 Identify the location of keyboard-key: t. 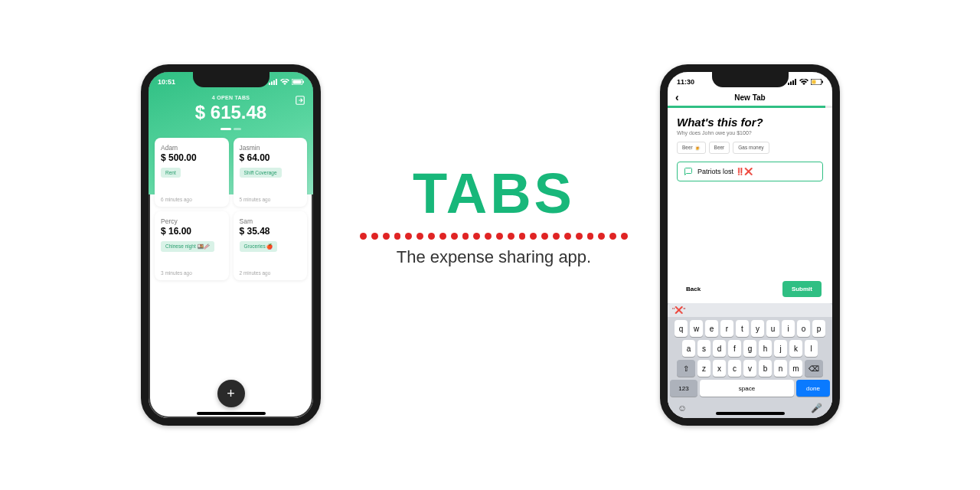
(743, 328).